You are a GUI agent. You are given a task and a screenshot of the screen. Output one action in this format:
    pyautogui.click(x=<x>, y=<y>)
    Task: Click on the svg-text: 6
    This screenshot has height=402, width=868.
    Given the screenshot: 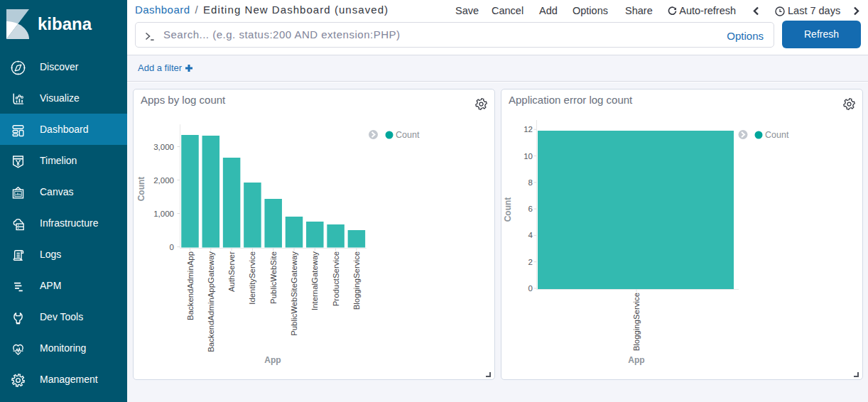 What is the action you would take?
    pyautogui.click(x=531, y=209)
    